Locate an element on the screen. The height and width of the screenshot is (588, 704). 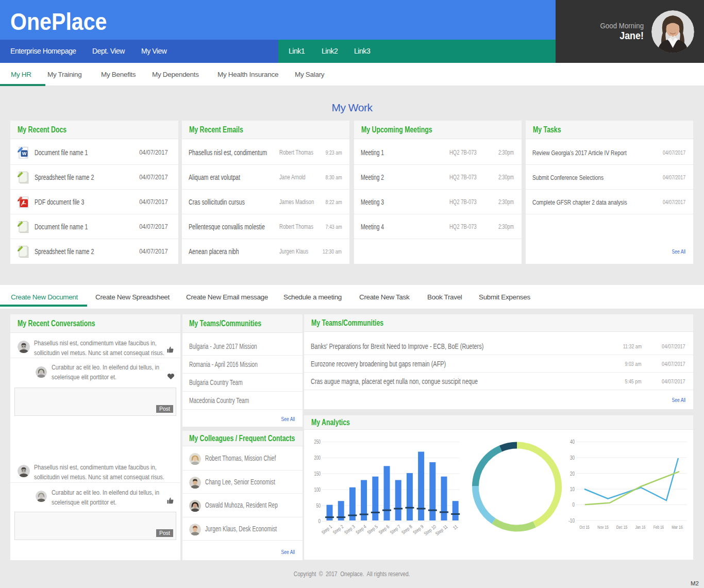
svg-text: Step 7 is located at coordinates (396, 530).